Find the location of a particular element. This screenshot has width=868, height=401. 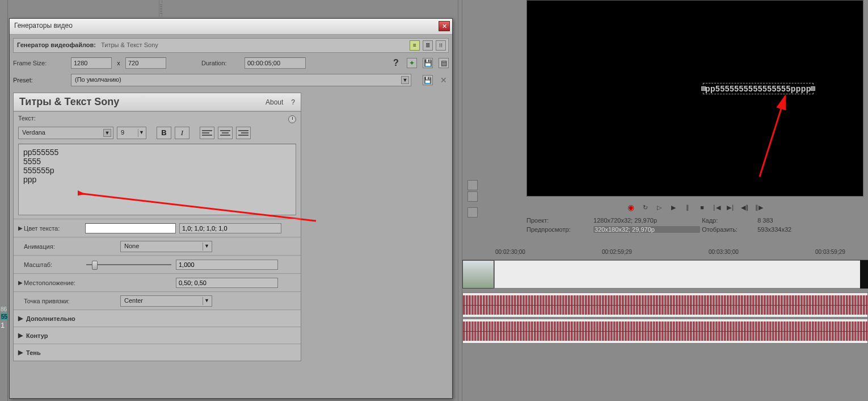

duration-input is located at coordinates (275, 63).